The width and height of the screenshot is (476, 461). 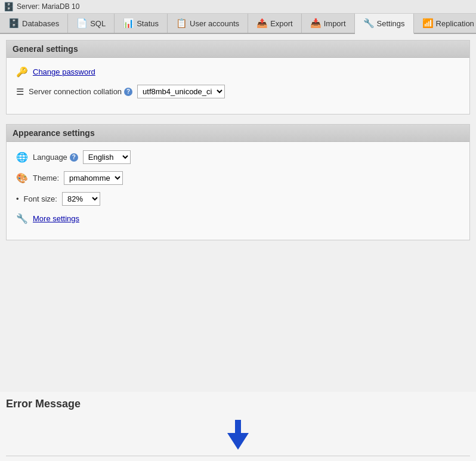 I want to click on tab-status-label: Status, so click(x=148, y=24).